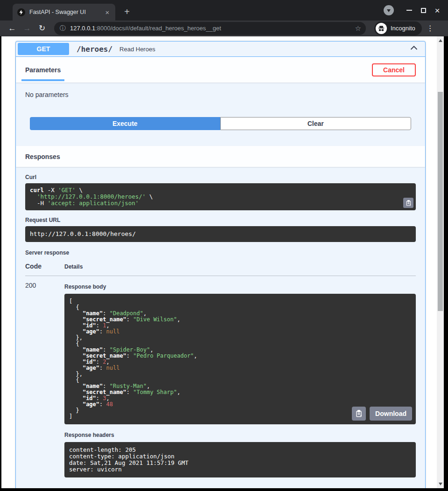 The height and width of the screenshot is (491, 448). Describe the element at coordinates (220, 157) in the screenshot. I see `responses-header: Responses` at that location.